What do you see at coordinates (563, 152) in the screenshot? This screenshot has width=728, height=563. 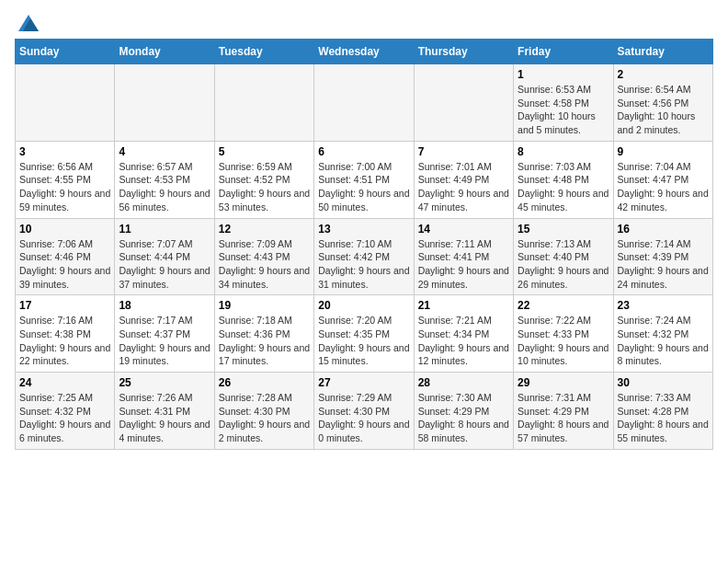 I see `day-number: 8` at bounding box center [563, 152].